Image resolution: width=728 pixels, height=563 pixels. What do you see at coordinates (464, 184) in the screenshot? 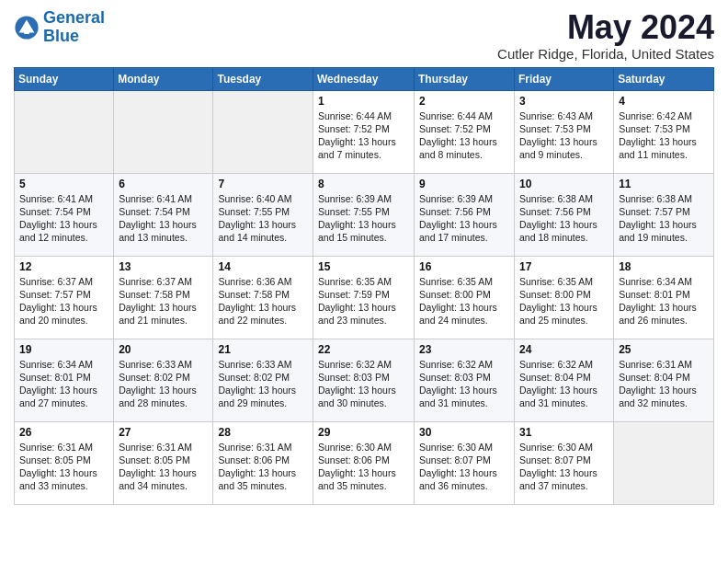
I see `day-number: 9` at bounding box center [464, 184].